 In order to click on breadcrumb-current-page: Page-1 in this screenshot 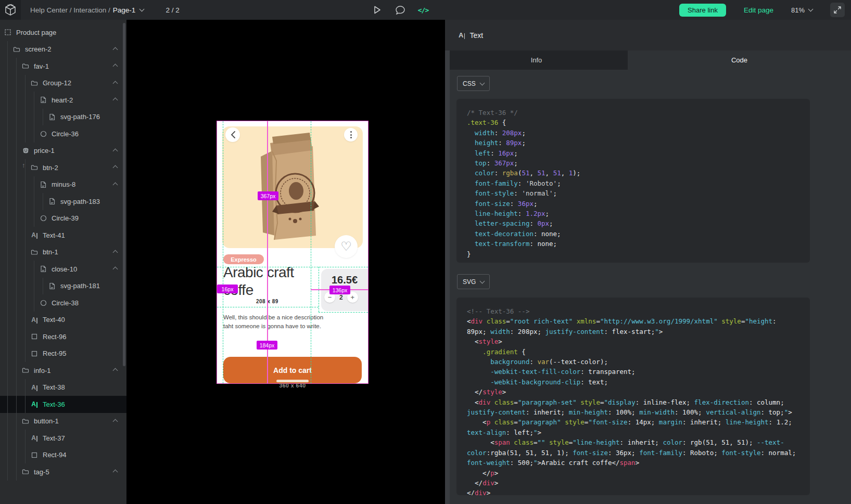, I will do `click(124, 10)`.